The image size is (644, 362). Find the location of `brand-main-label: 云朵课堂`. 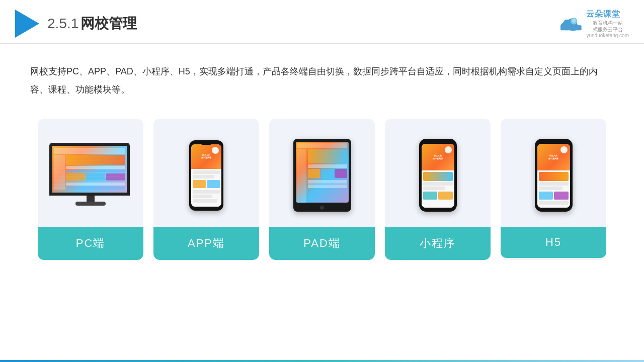

brand-main-label: 云朵课堂 is located at coordinates (608, 14).